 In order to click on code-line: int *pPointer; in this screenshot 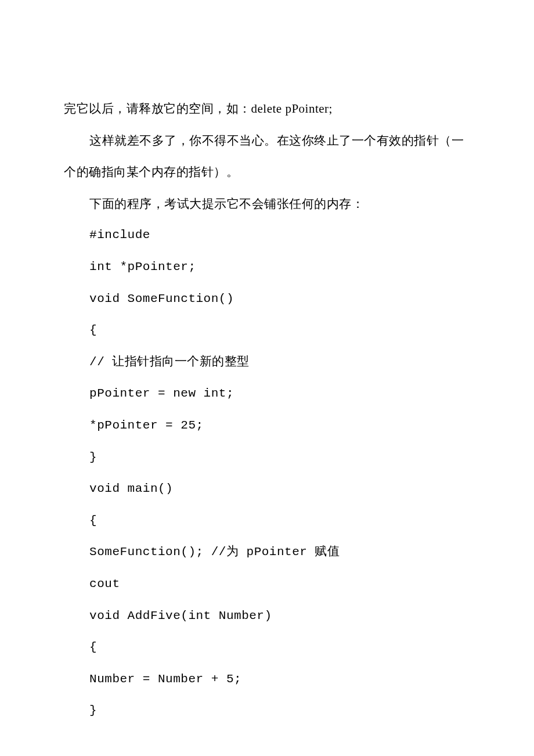, I will do `click(267, 267)`.